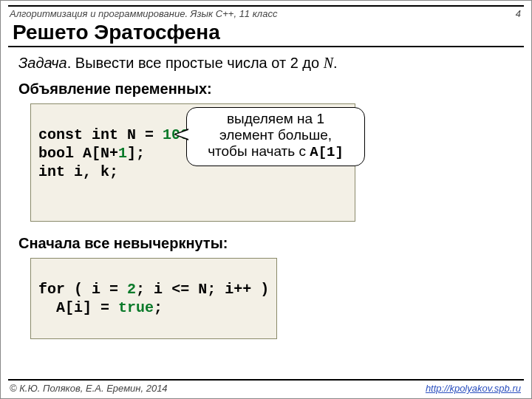  What do you see at coordinates (181, 134) in the screenshot?
I see `callout-pointer-icon` at bounding box center [181, 134].